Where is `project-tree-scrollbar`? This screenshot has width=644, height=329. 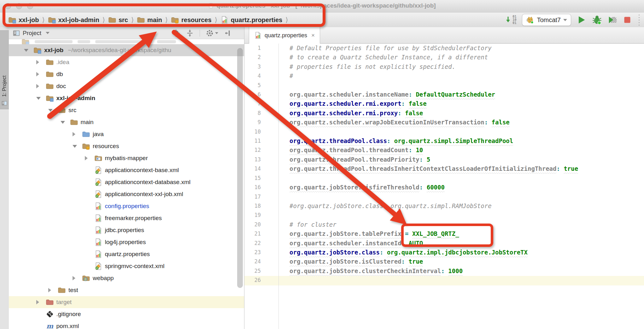
project-tree-scrollbar is located at coordinates (240, 168).